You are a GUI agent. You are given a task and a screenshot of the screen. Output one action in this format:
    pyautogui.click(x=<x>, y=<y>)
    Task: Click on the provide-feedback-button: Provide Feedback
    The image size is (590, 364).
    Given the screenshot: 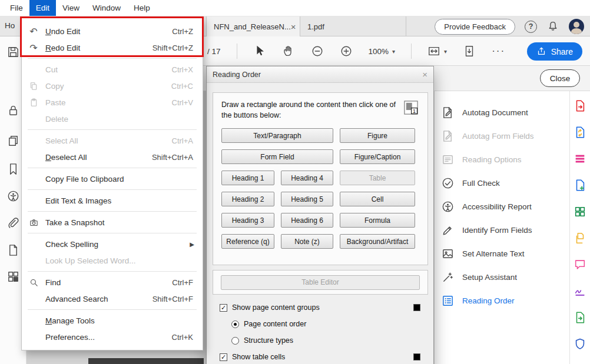 What is the action you would take?
    pyautogui.click(x=475, y=27)
    